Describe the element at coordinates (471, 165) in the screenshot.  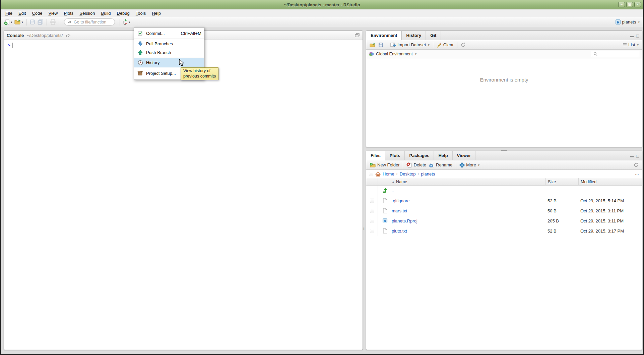
I see `more-label: More` at that location.